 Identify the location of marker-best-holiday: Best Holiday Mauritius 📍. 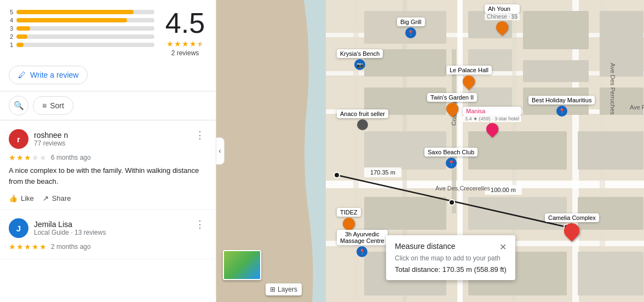
(562, 106).